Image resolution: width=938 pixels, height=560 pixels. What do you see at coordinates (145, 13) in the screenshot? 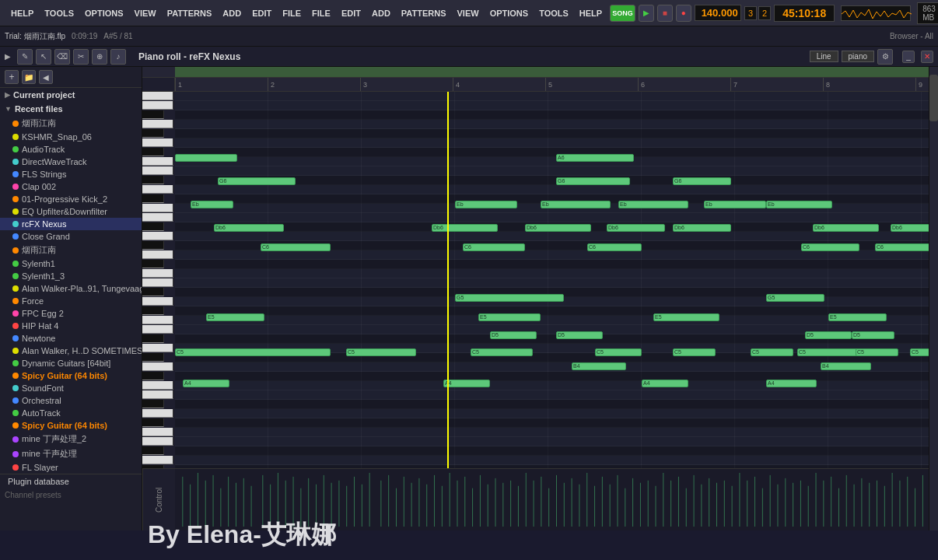
I see `menu-item-view: VIEW` at bounding box center [145, 13].